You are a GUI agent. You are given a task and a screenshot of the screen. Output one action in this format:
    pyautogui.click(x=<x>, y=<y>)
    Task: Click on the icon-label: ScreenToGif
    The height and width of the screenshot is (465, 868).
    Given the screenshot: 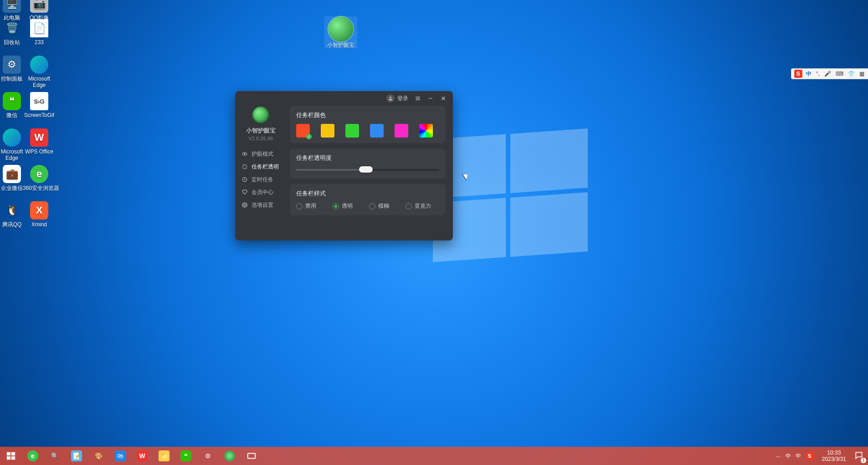 What is the action you would take?
    pyautogui.click(x=39, y=115)
    